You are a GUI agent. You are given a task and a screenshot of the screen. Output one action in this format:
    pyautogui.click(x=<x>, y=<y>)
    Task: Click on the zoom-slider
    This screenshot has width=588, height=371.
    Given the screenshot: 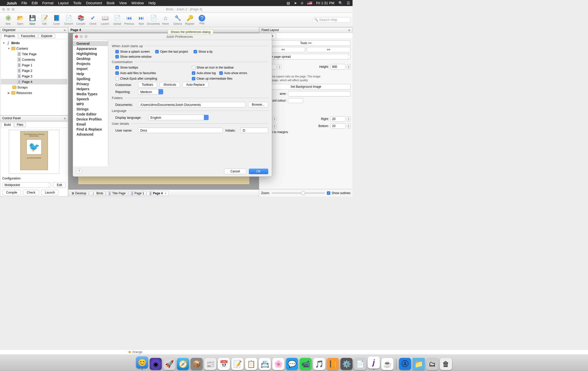 What is the action you would take?
    pyautogui.click(x=298, y=193)
    